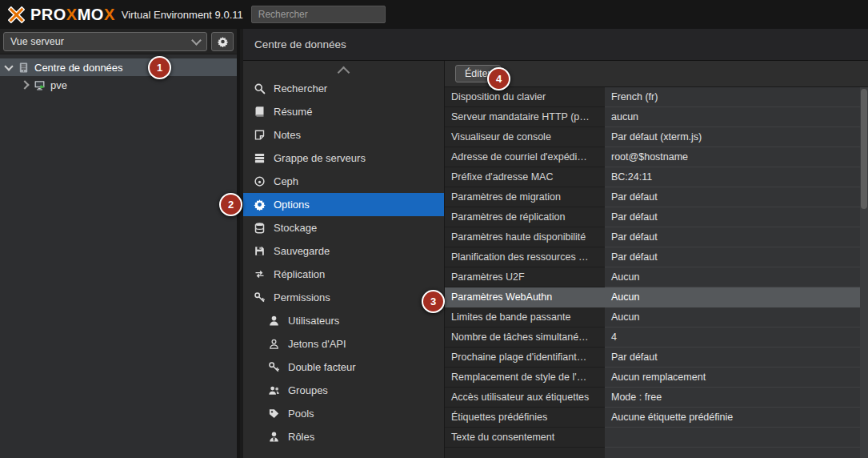 The width and height of the screenshot is (868, 458). What do you see at coordinates (24, 67) in the screenshot?
I see `server-icon` at bounding box center [24, 67].